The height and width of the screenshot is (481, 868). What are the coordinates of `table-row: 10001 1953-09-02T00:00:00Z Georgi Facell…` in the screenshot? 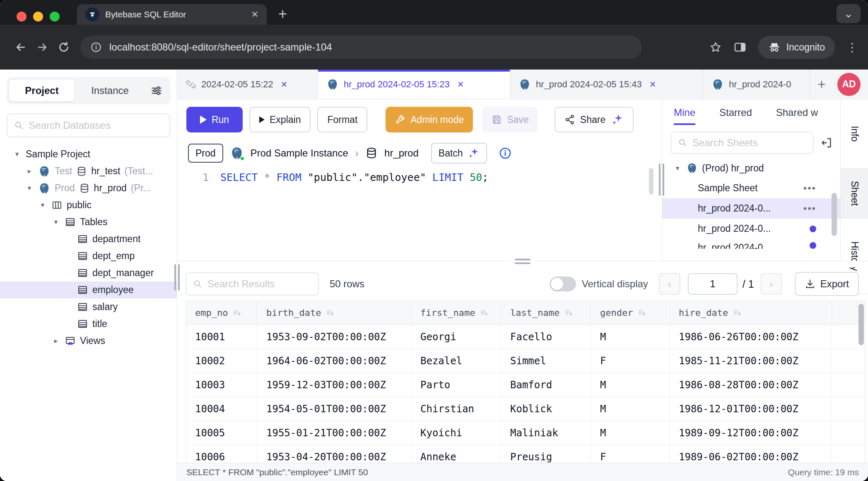 It's located at (526, 337).